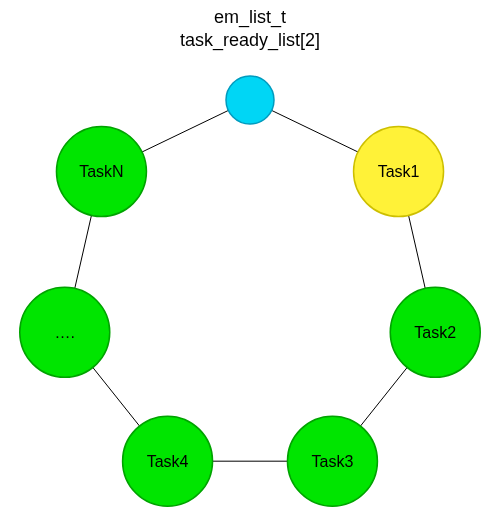  What do you see at coordinates (65, 332) in the screenshot?
I see `node-label: ….` at bounding box center [65, 332].